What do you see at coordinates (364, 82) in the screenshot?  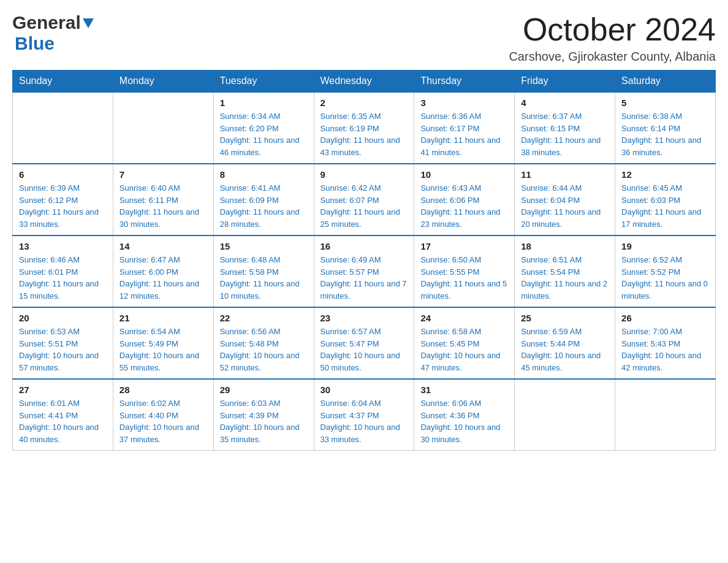 I see `calendar-header-row: SundayMondayTuesdayWednesdayThursdayFrid…` at bounding box center [364, 82].